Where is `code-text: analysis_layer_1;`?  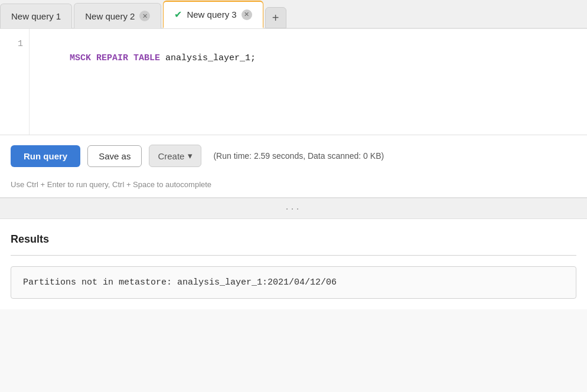
code-text: analysis_layer_1; is located at coordinates (208, 58).